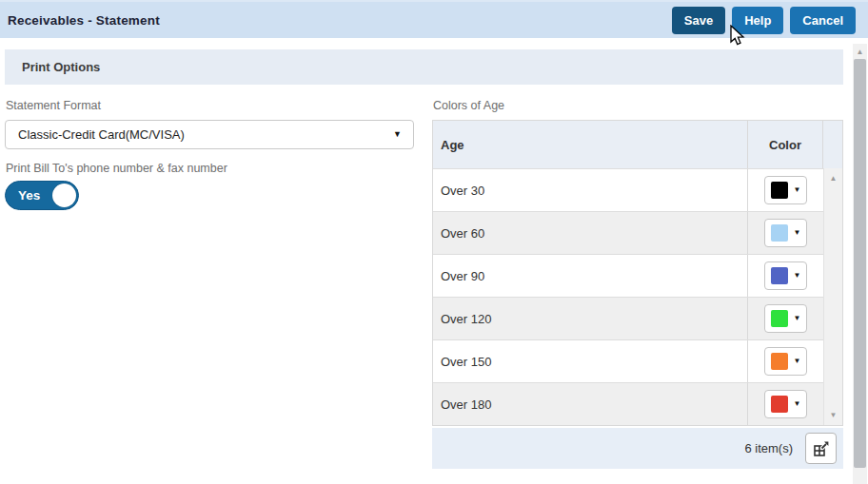 This screenshot has height=484, width=868. Describe the element at coordinates (590, 233) in the screenshot. I see `age-cell: Over 60` at that location.